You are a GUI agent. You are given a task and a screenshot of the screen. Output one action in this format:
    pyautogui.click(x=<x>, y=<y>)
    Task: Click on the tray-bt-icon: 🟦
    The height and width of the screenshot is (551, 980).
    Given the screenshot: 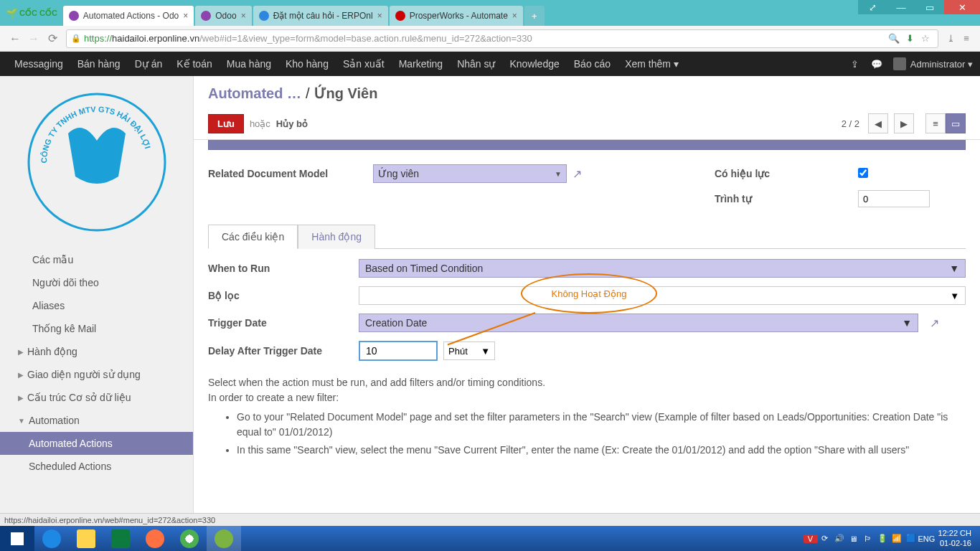 What is the action you would take?
    pyautogui.click(x=911, y=538)
    